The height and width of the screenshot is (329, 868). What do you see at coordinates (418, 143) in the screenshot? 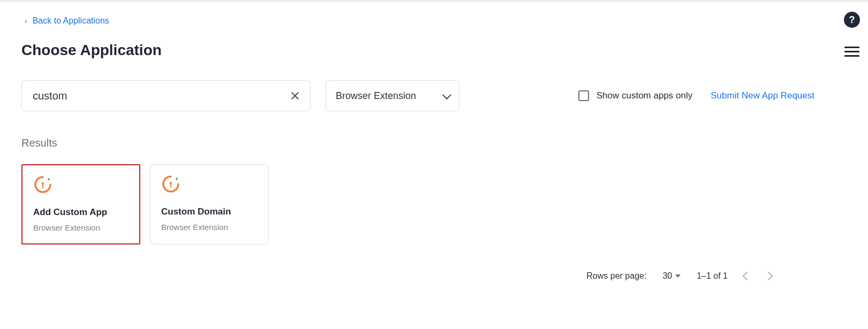
I see `results-heading: Results` at bounding box center [418, 143].